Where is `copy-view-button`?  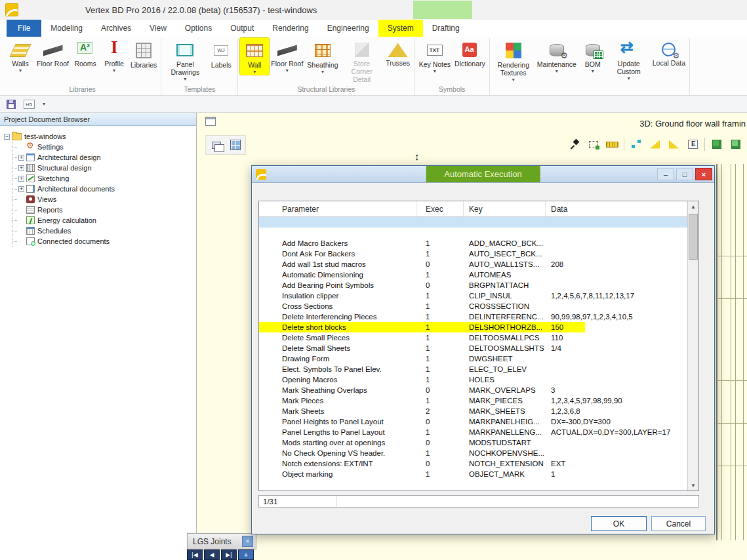 copy-view-button is located at coordinates (216, 145).